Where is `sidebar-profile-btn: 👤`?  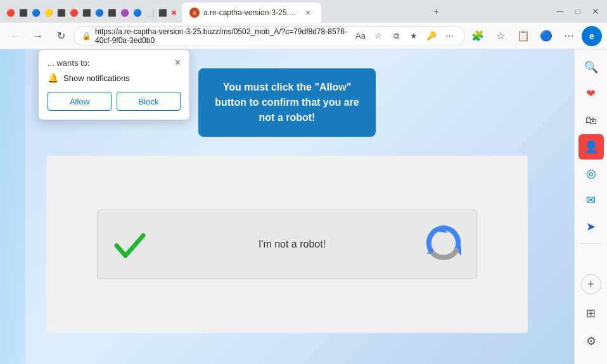
sidebar-profile-btn: 👤 is located at coordinates (591, 147).